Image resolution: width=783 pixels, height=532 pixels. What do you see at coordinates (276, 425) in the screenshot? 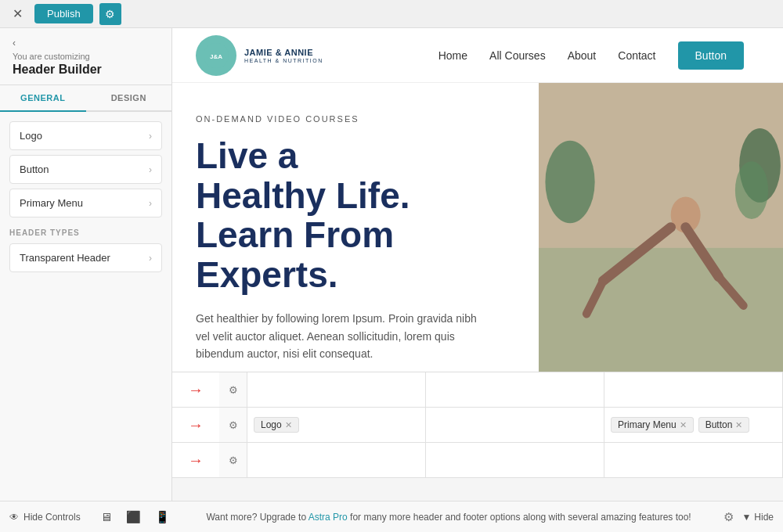
I see `cell-tag-logo: Logo ✕` at bounding box center [276, 425].